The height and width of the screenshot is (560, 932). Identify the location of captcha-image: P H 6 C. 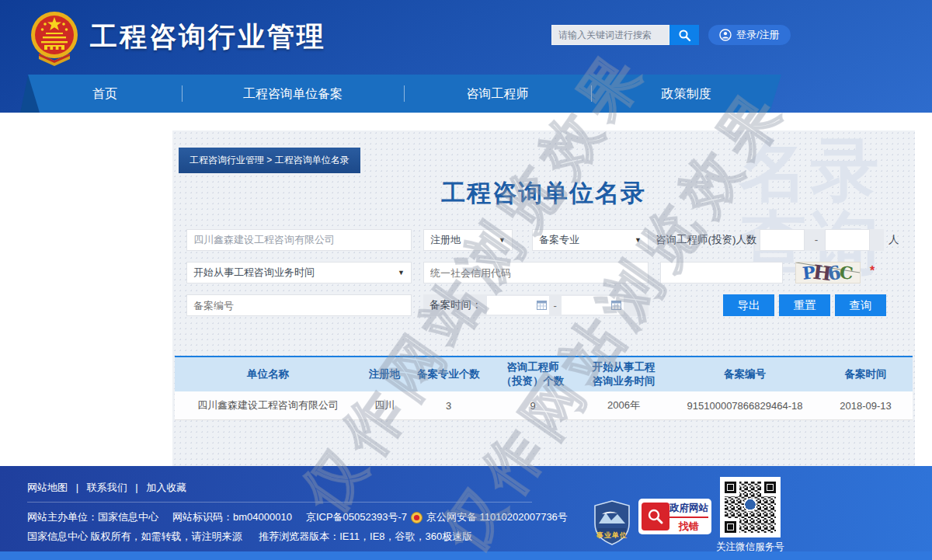
(828, 273).